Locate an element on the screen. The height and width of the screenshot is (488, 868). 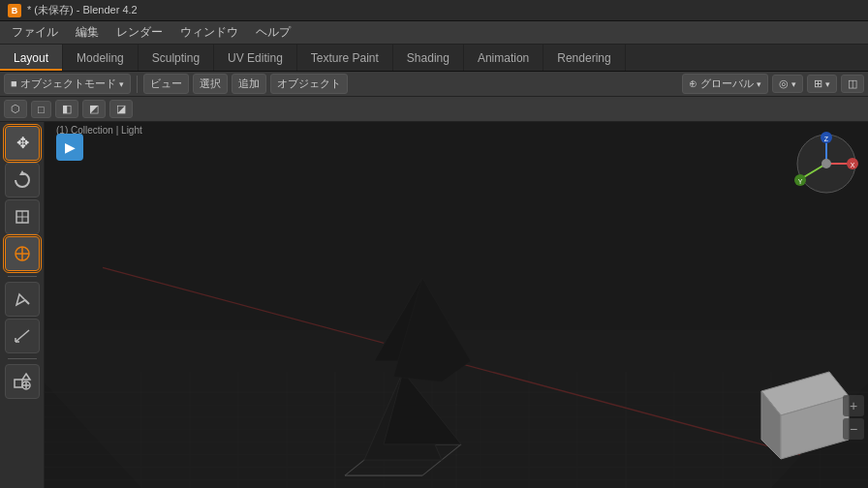
tab-rendering: Rendering is located at coordinates (584, 58).